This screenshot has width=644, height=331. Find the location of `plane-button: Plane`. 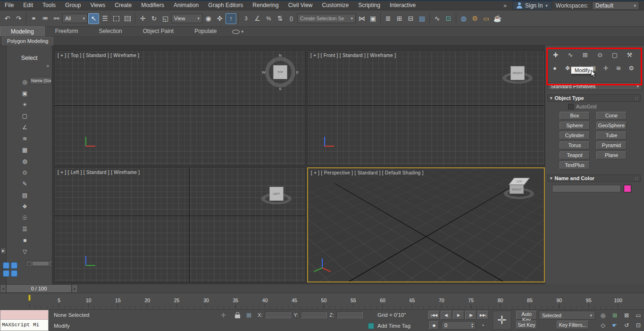

plane-button: Plane is located at coordinates (611, 156).